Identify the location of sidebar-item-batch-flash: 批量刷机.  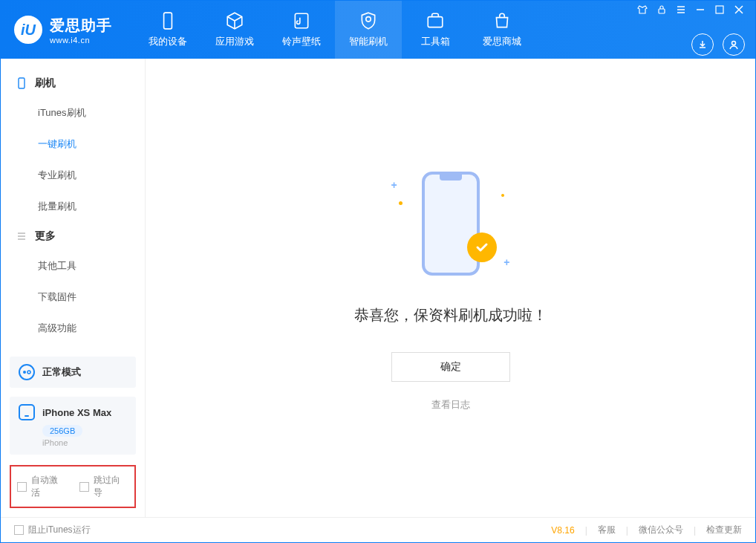
(73, 207).